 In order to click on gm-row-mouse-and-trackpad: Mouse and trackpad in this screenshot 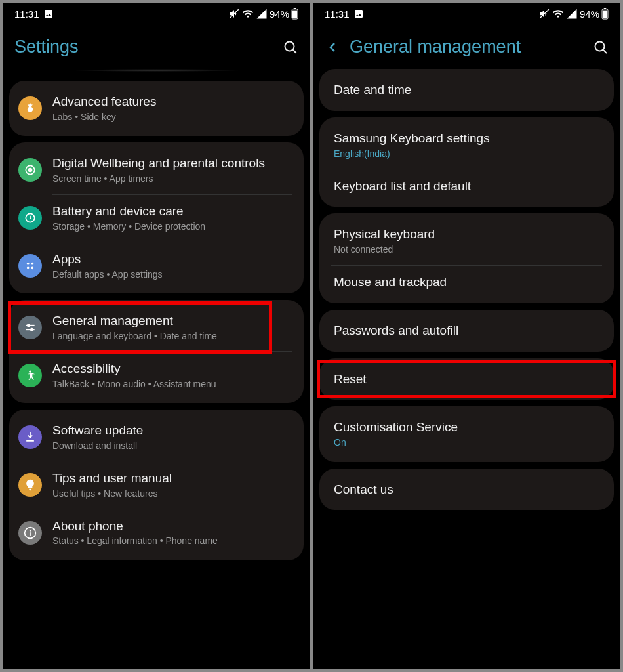, I will do `click(467, 282)`.